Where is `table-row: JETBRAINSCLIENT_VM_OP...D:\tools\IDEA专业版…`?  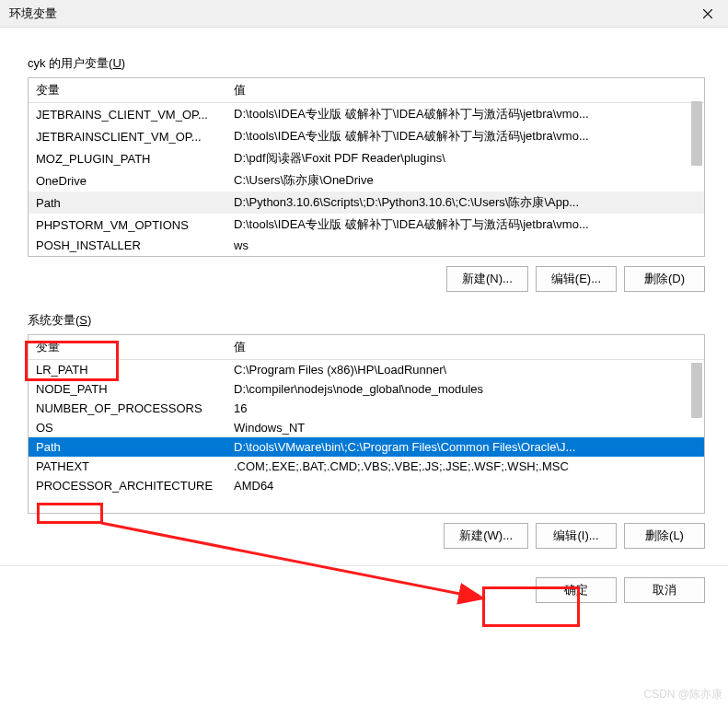
table-row: JETBRAINSCLIENT_VM_OP...D:\tools\IDEA专业版… is located at coordinates (366, 136).